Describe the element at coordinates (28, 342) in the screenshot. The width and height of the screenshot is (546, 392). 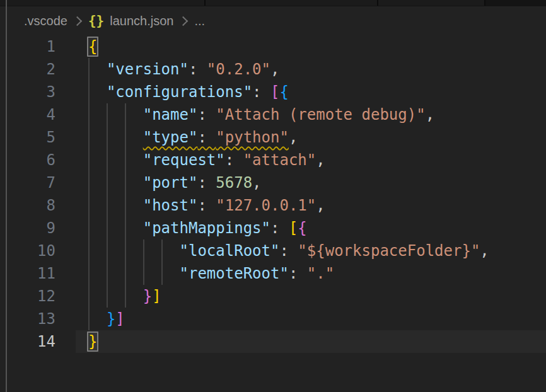
I see `line-number: 14` at that location.